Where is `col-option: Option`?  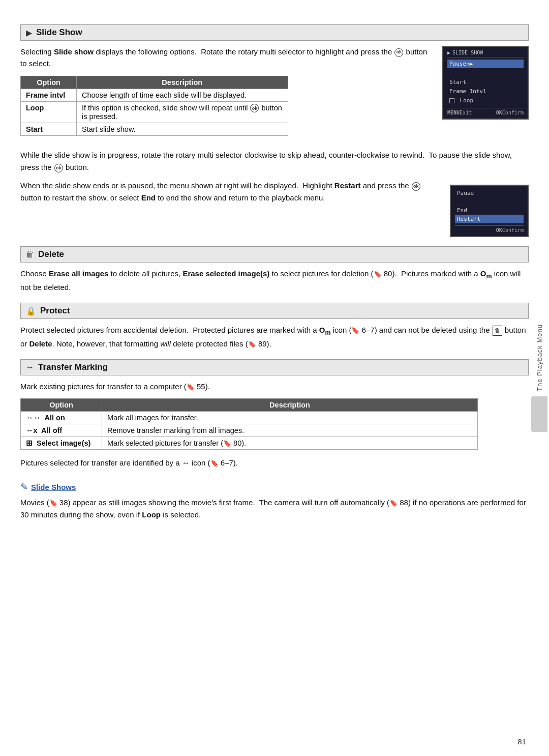
col-option: Option is located at coordinates (49, 82).